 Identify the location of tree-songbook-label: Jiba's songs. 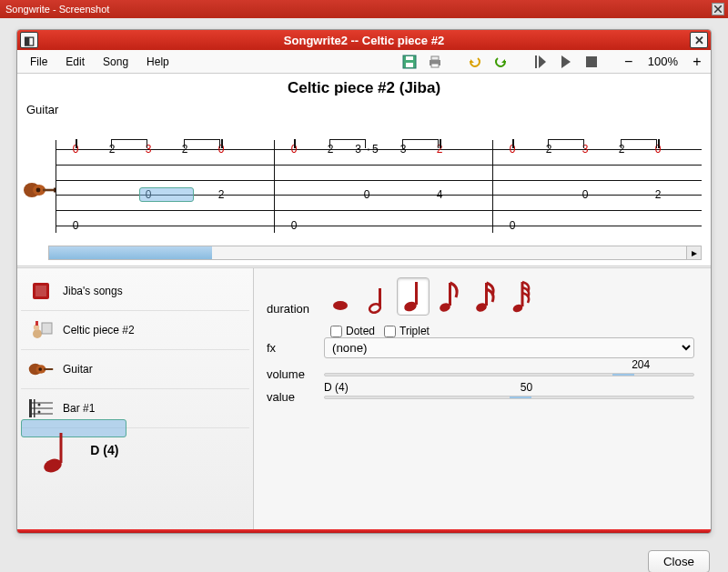
(93, 291).